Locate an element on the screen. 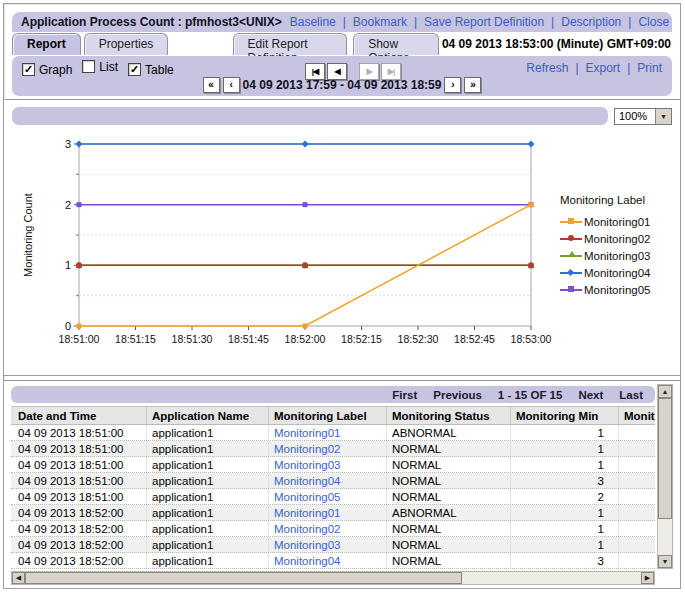 This screenshot has width=685, height=592. list-checkbox is located at coordinates (88, 66).